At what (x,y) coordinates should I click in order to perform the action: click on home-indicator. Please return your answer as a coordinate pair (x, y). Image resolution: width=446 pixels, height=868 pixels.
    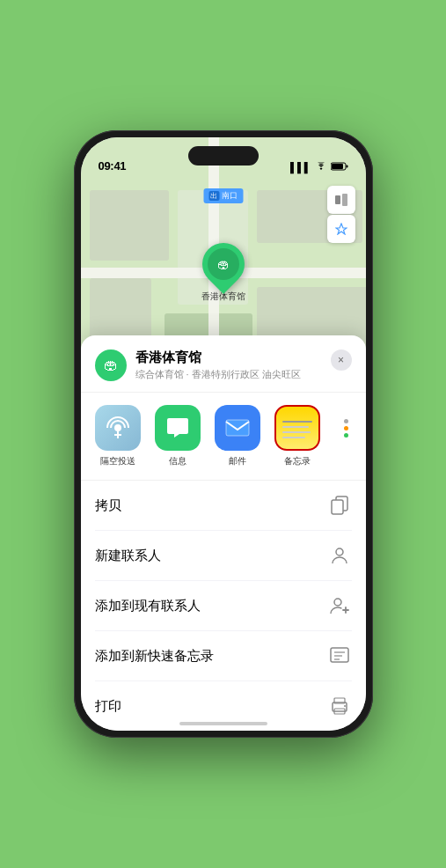
    Looking at the image, I should click on (223, 724).